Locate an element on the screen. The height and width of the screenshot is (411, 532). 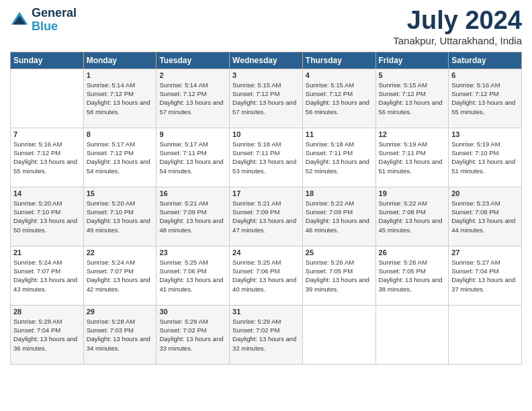
day-number: 24 is located at coordinates (266, 253).